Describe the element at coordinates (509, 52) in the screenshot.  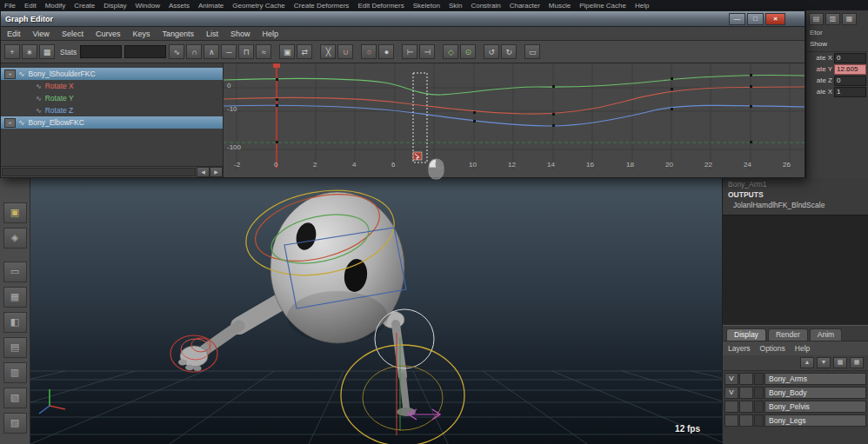
I see `post-infinity-cycle-icon: ↻` at that location.